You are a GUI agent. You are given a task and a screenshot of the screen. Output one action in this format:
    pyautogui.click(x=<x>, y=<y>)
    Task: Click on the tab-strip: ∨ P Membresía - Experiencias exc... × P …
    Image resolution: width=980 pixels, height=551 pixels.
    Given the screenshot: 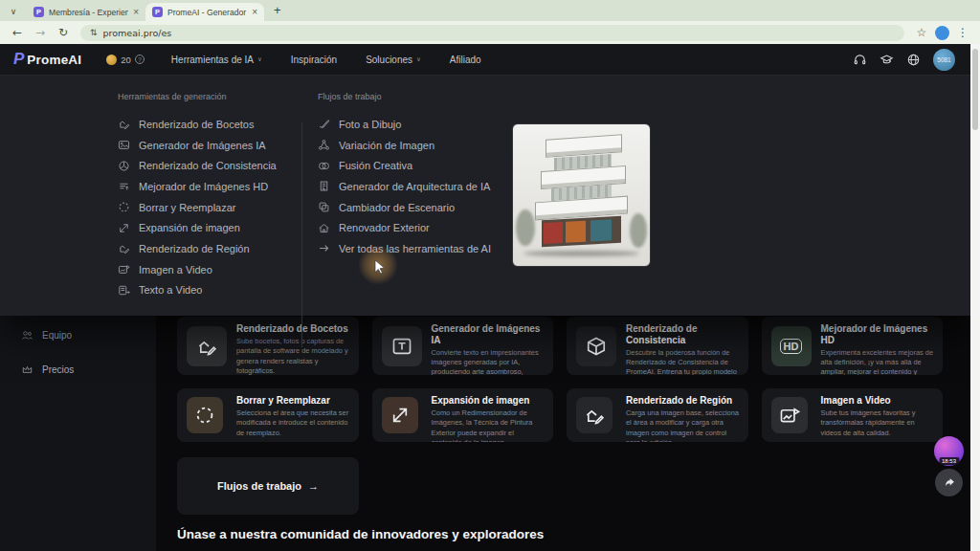 What is the action you would take?
    pyautogui.click(x=490, y=11)
    